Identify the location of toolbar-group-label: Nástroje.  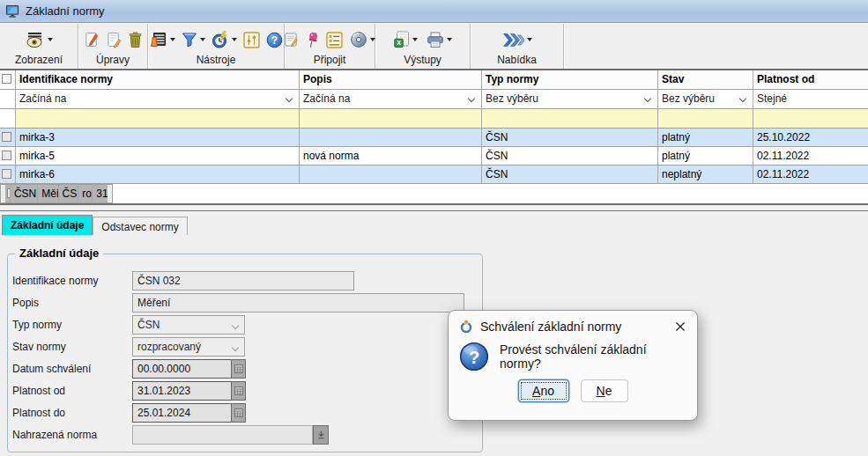
(216, 62).